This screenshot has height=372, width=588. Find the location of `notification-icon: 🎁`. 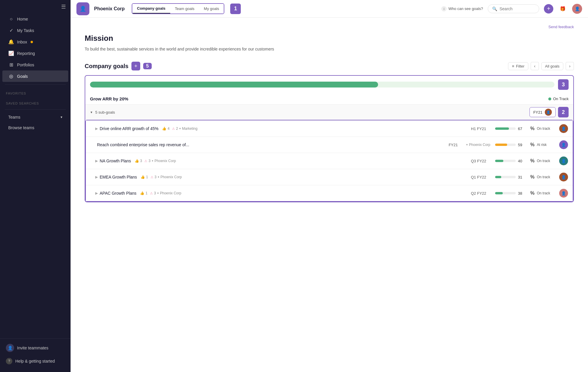

notification-icon: 🎁 is located at coordinates (563, 9).